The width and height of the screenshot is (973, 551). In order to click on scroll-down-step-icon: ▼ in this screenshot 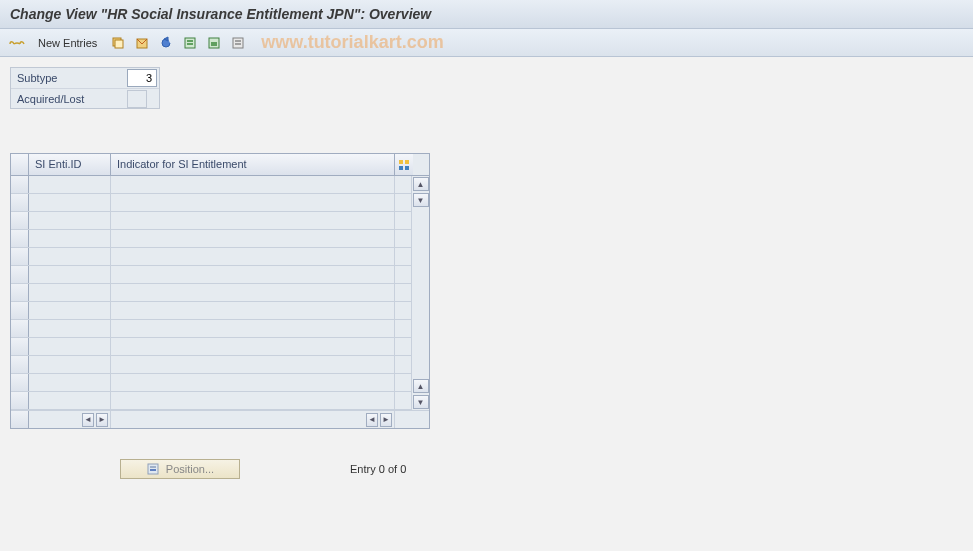, I will do `click(421, 200)`.